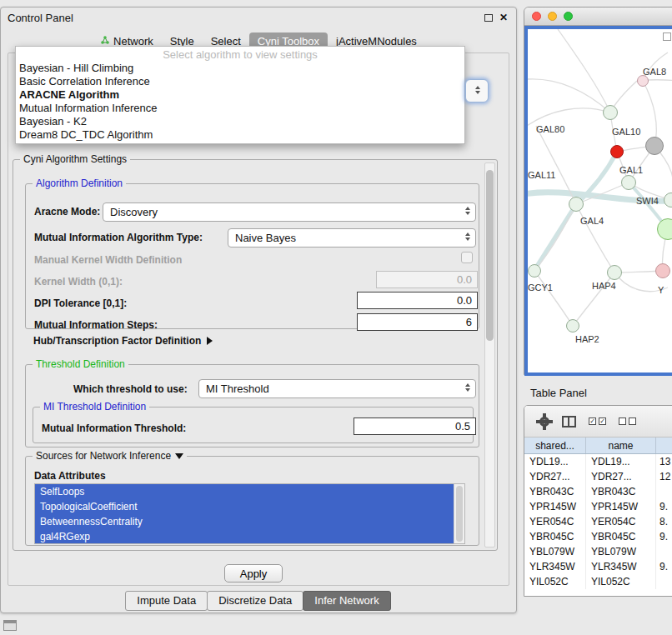 The height and width of the screenshot is (635, 672). Describe the element at coordinates (534, 271) in the screenshot. I see `network-node-gcy1` at that location.